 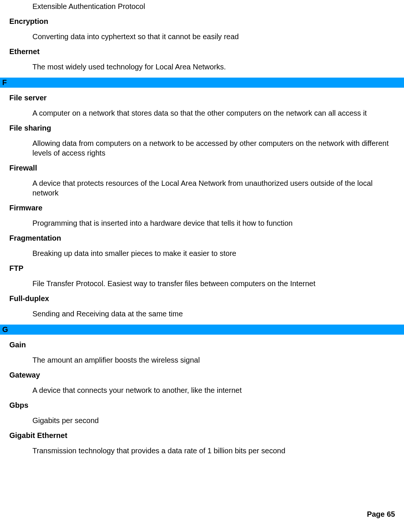 I want to click on glossary-term: Full-duplex, so click(x=202, y=298).